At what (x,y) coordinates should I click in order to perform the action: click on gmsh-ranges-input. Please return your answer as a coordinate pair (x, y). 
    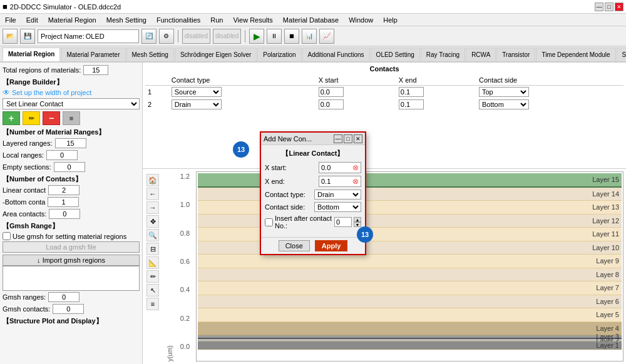
    Looking at the image, I should click on (64, 297).